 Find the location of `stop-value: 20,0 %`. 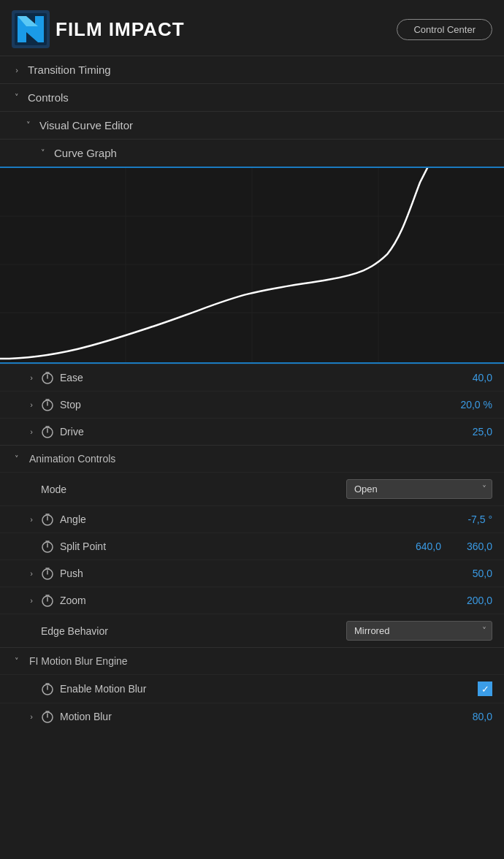

stop-value: 20,0 % is located at coordinates (470, 405).